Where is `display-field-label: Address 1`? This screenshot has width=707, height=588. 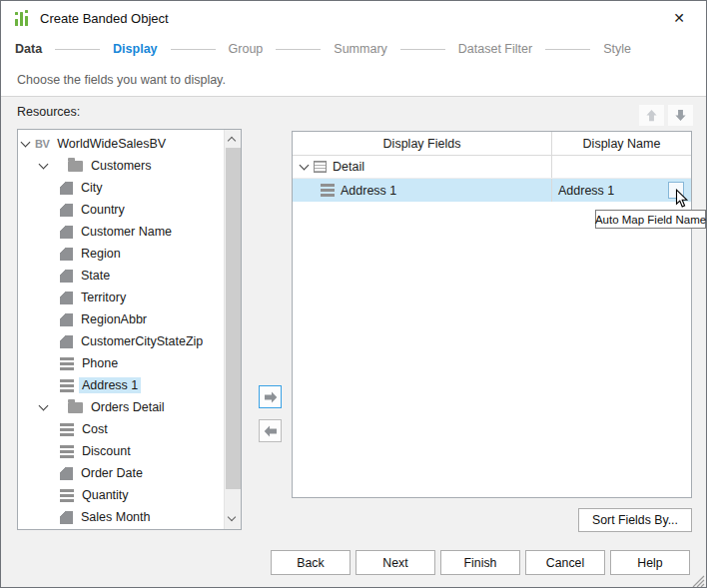
display-field-label: Address 1 is located at coordinates (368, 191).